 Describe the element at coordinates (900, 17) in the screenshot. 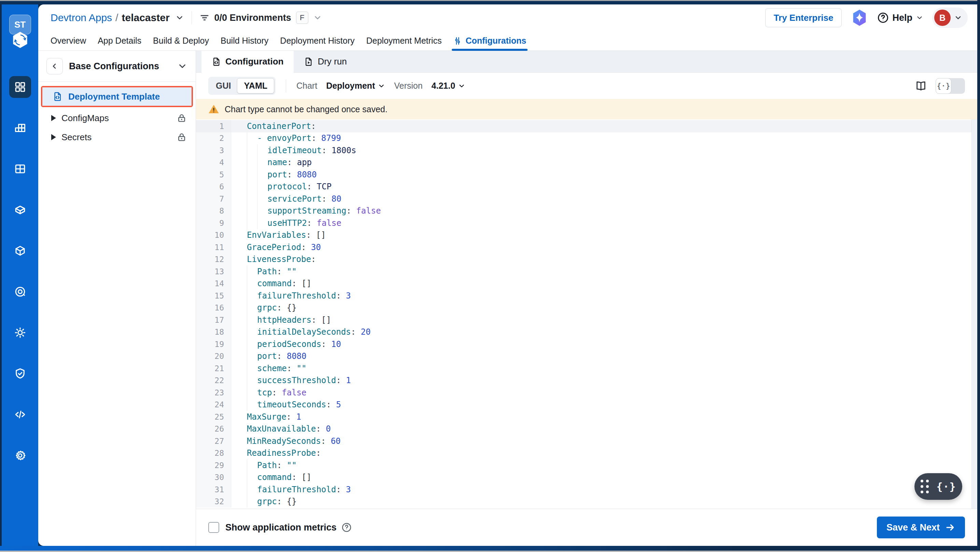

I see `help-menu: Help` at that location.